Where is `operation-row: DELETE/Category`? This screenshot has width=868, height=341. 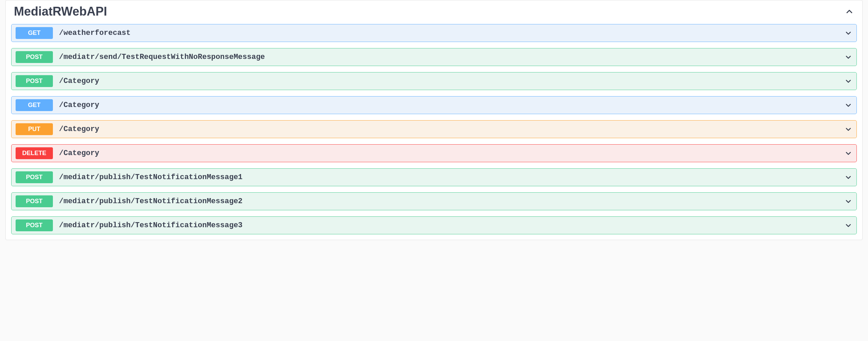
operation-row: DELETE/Category is located at coordinates (434, 153).